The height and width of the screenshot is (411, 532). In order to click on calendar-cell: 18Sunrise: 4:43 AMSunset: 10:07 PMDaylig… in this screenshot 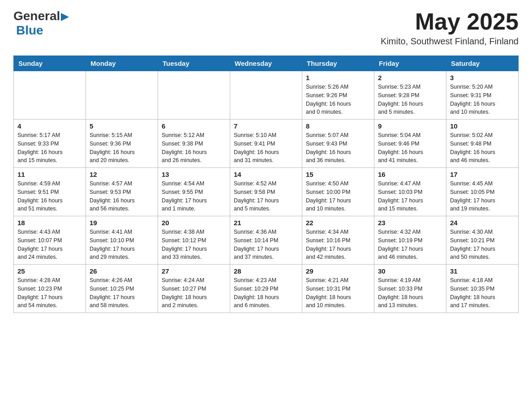, I will do `click(50, 240)`.